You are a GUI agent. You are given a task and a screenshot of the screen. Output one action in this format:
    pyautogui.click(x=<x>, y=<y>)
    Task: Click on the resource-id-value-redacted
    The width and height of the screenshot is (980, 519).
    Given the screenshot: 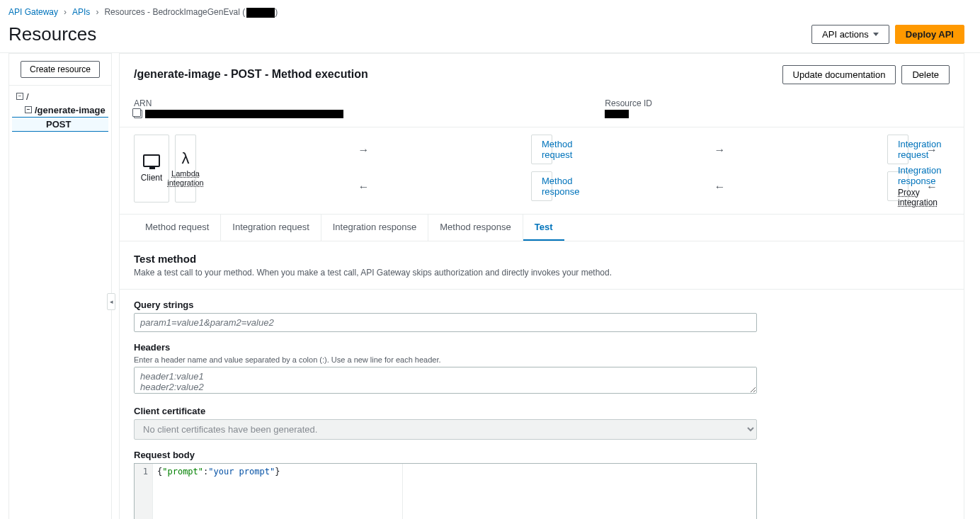 What is the action you would take?
    pyautogui.click(x=617, y=114)
    